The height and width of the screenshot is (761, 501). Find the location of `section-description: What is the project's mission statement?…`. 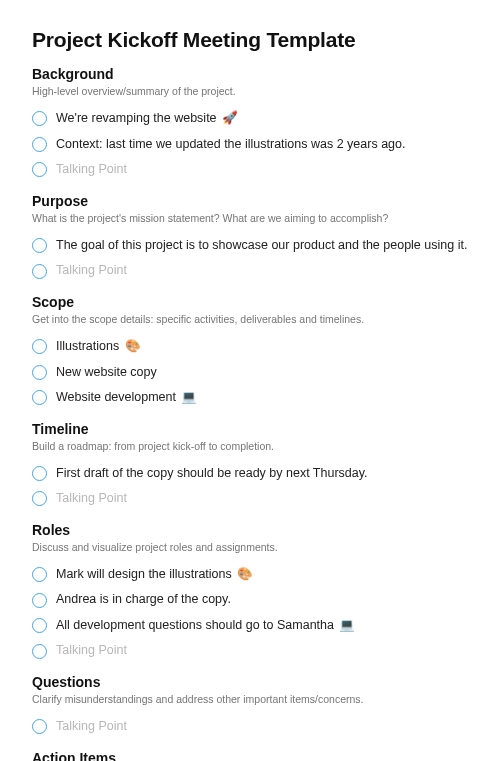

section-description: What is the project's mission statement?… is located at coordinates (250, 218).